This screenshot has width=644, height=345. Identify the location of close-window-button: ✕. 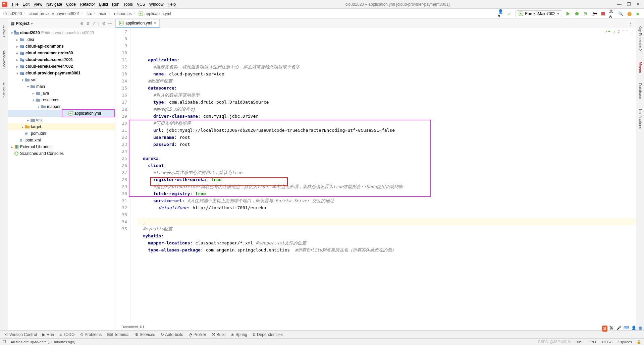
(638, 4).